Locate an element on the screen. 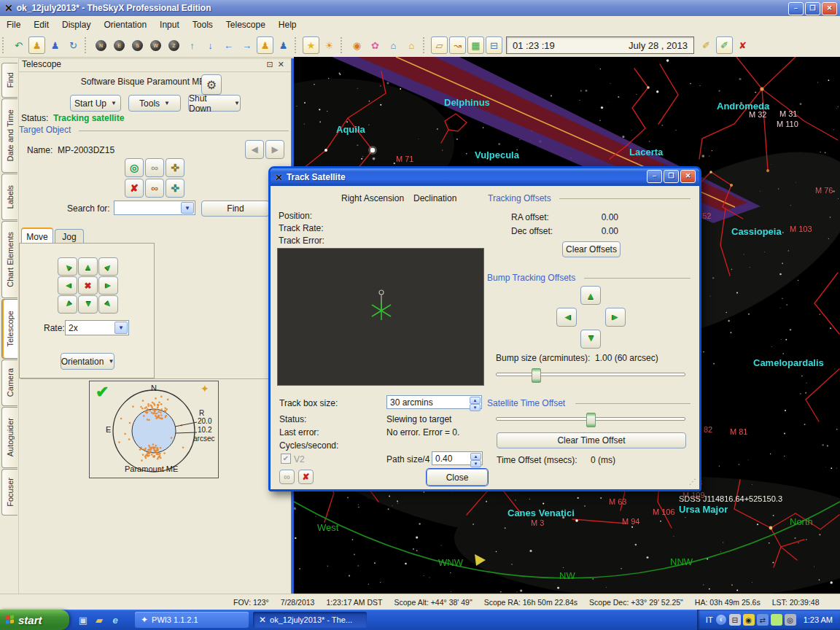  dialog-close-button: ✕ is located at coordinates (688, 176).